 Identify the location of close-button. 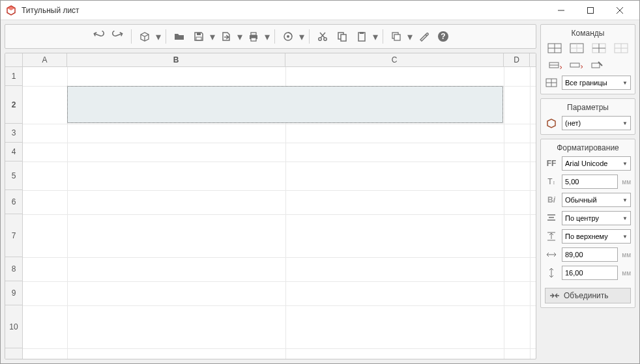
(619, 10).